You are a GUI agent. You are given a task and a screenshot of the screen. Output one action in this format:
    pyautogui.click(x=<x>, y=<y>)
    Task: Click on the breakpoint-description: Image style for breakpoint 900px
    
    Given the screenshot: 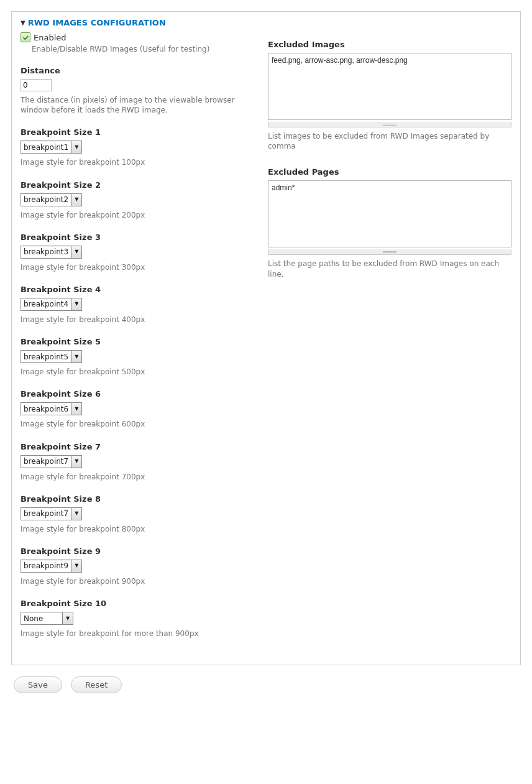 What is the action you would take?
    pyautogui.click(x=135, y=581)
    